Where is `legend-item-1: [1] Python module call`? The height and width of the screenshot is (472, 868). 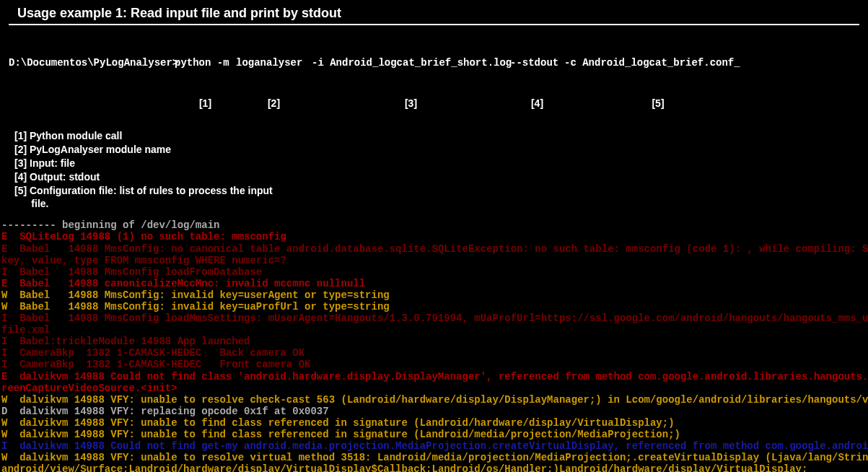 legend-item-1: [1] Python module call is located at coordinates (434, 136).